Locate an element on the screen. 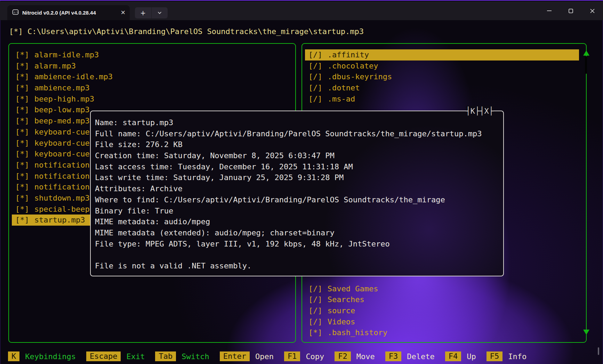 This screenshot has height=364, width=603. key-chip: F3 is located at coordinates (394, 356).